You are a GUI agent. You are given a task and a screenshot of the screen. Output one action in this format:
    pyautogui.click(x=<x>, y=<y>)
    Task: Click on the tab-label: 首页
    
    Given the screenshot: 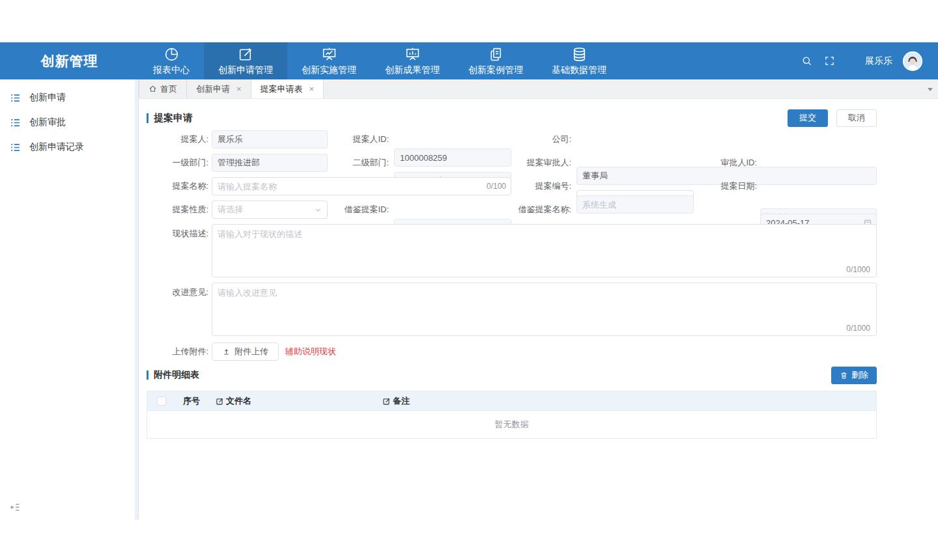 What is the action you would take?
    pyautogui.click(x=169, y=89)
    